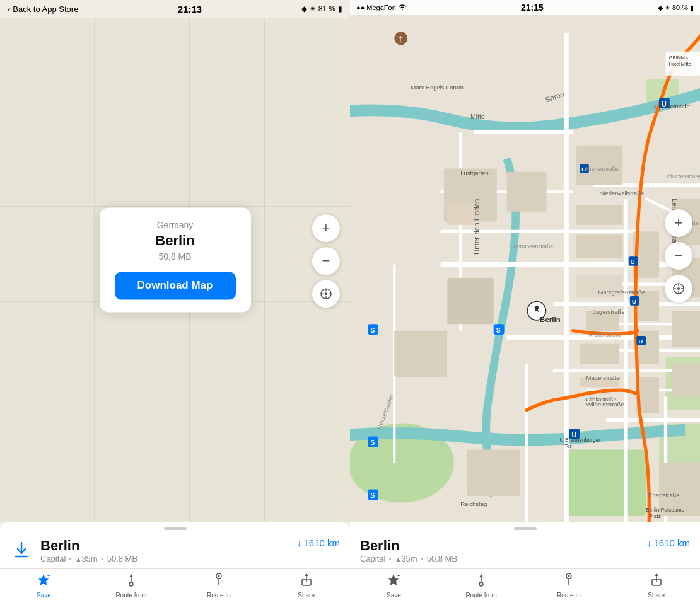  Describe the element at coordinates (569, 586) in the screenshot. I see `right-tab-route-to: Route to` at that location.